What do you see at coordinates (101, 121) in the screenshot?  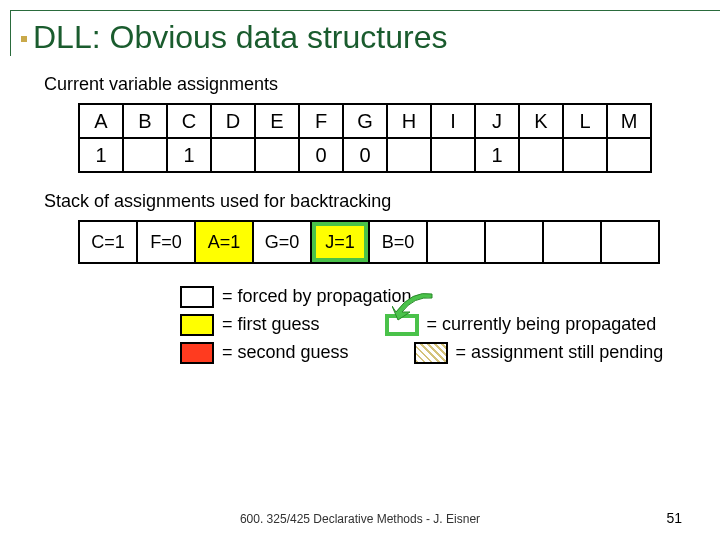 I see `var-header: A` at bounding box center [101, 121].